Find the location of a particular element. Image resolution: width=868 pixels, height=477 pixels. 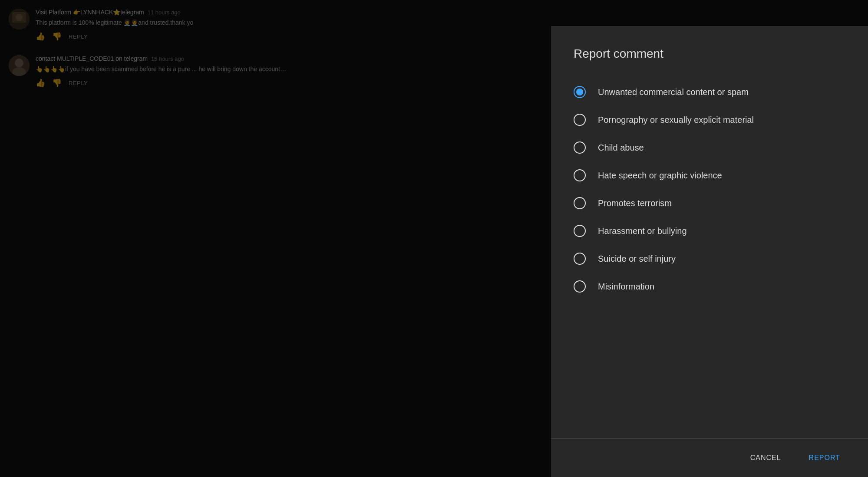

report-button: REPORT is located at coordinates (825, 458).